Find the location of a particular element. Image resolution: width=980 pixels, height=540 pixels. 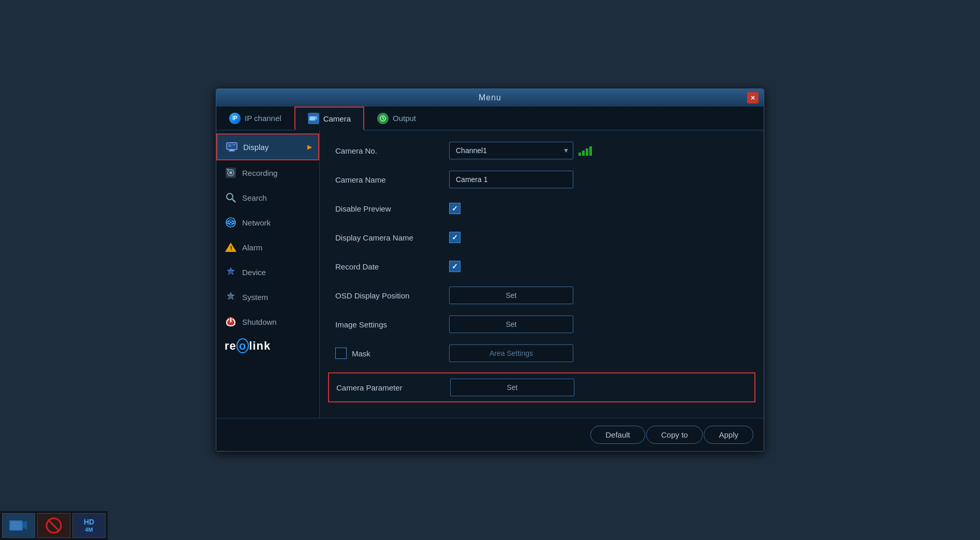

window-title: Menu is located at coordinates (490, 98).